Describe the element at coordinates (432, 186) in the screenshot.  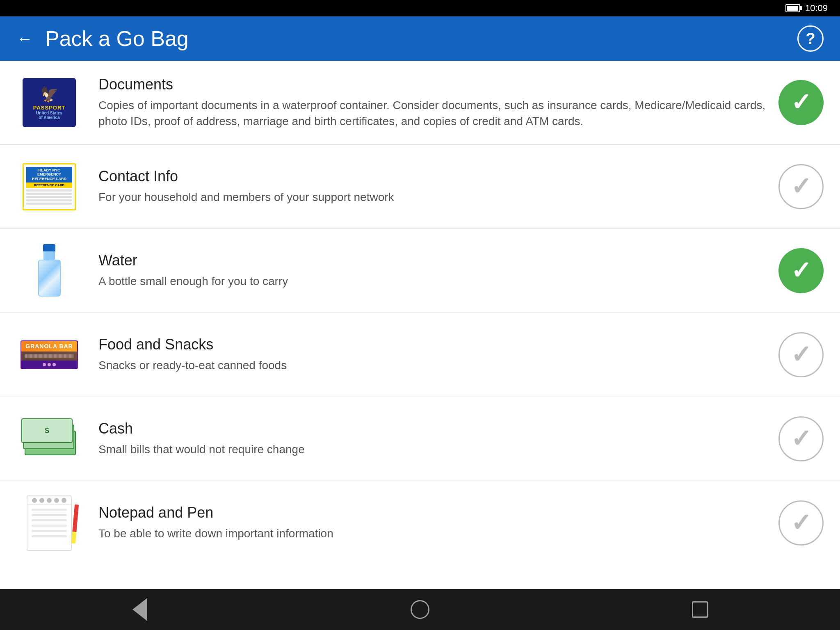
I see `contact-info-text: Contact Info For your household and memb…` at that location.